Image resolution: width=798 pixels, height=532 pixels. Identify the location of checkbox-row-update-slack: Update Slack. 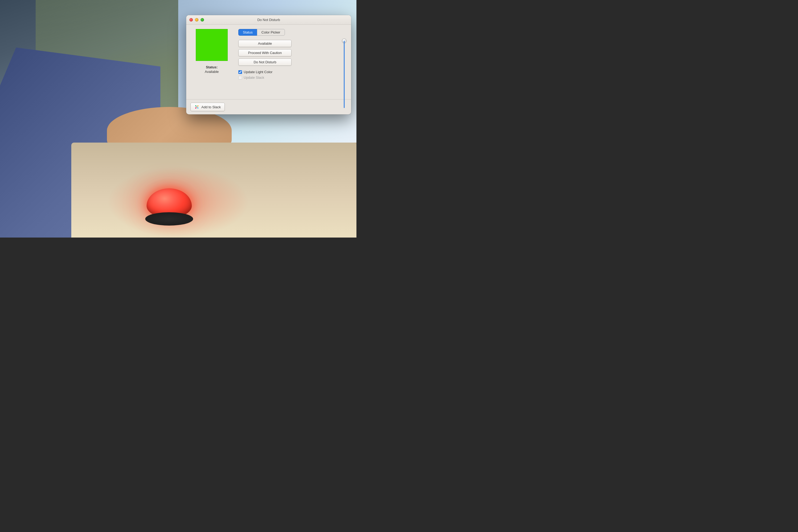
(292, 77).